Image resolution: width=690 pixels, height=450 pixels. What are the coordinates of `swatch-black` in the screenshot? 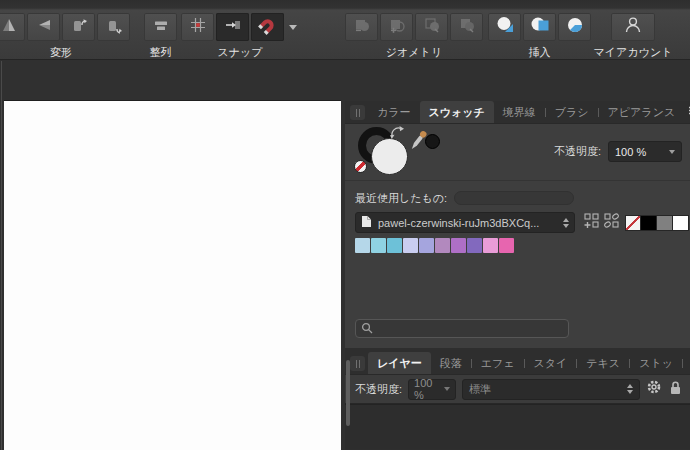 It's located at (649, 223).